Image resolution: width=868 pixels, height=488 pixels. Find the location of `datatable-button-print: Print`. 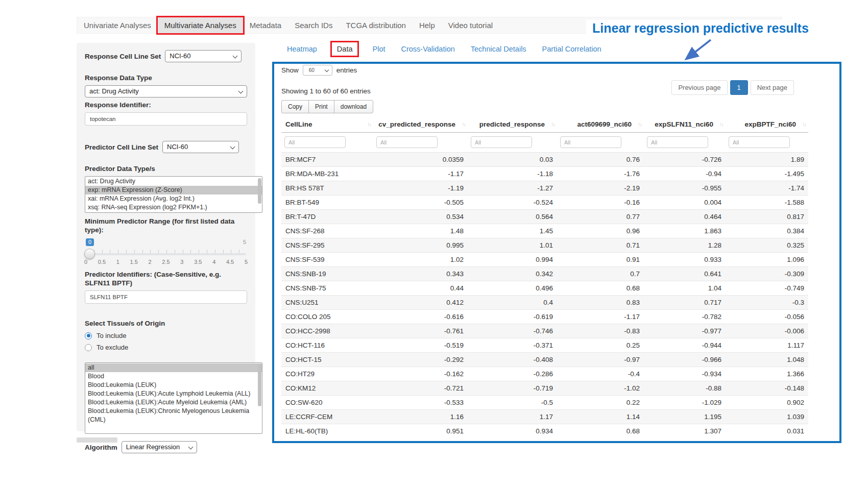

datatable-button-print: Print is located at coordinates (322, 107).